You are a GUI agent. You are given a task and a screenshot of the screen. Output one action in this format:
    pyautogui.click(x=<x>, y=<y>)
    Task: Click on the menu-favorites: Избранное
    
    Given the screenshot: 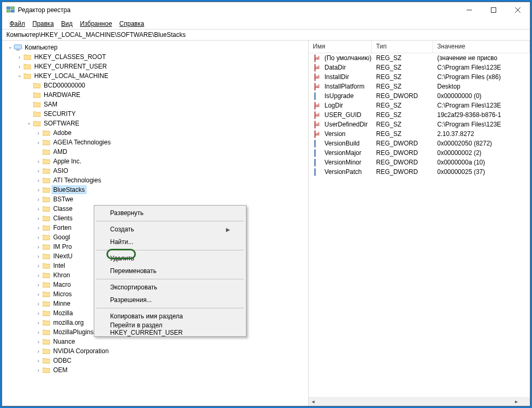 What is the action you would take?
    pyautogui.click(x=96, y=24)
    